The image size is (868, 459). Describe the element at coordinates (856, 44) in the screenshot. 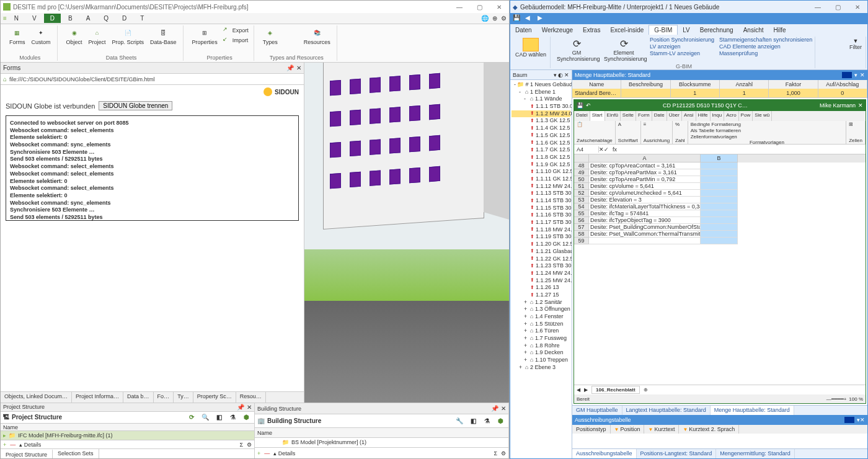

I see `filter-button: ▼Filter` at that location.